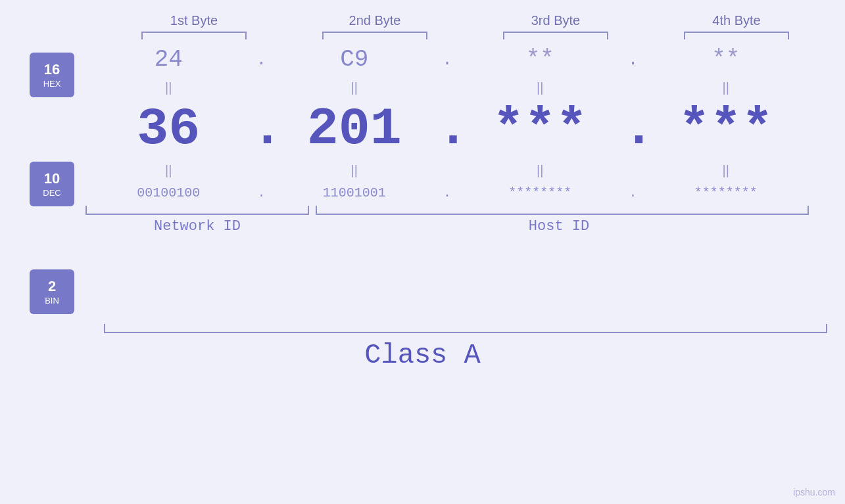 This screenshot has width=845, height=504. What do you see at coordinates (541, 129) in the screenshot?
I see `dec-cell-3: ***` at bounding box center [541, 129].